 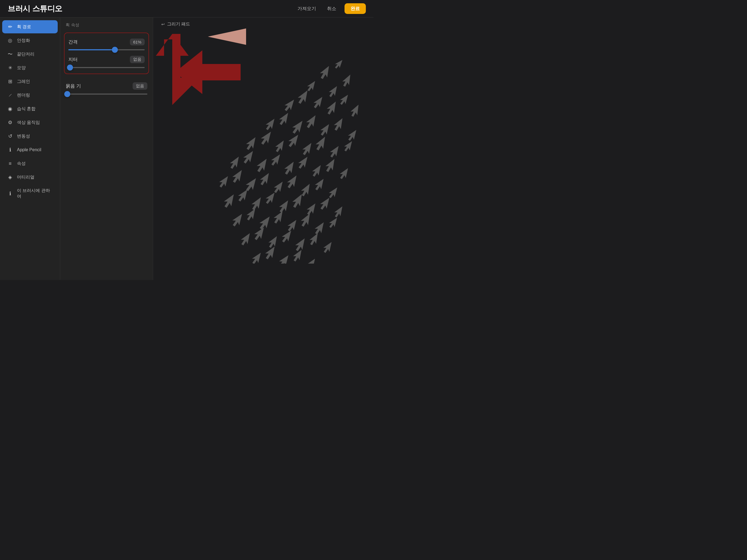 What do you see at coordinates (30, 194) in the screenshot?
I see `sidebar-item-about: ℹ 이 브러시에 관하여` at bounding box center [30, 194].